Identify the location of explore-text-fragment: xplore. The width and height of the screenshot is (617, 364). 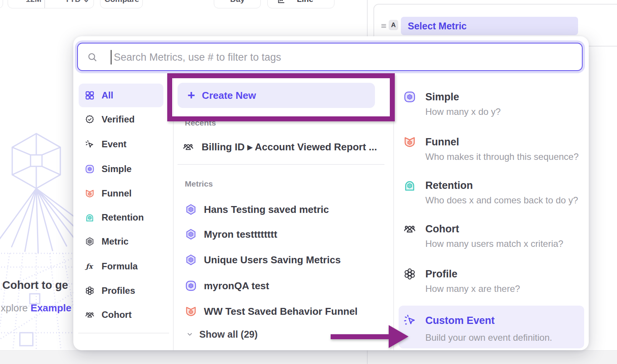
(16, 308).